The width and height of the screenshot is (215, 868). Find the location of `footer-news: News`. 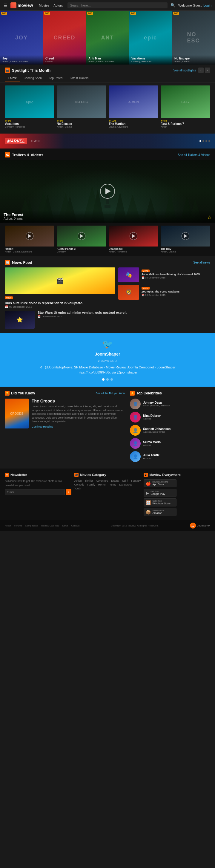

footer-news: News is located at coordinates (65, 526).